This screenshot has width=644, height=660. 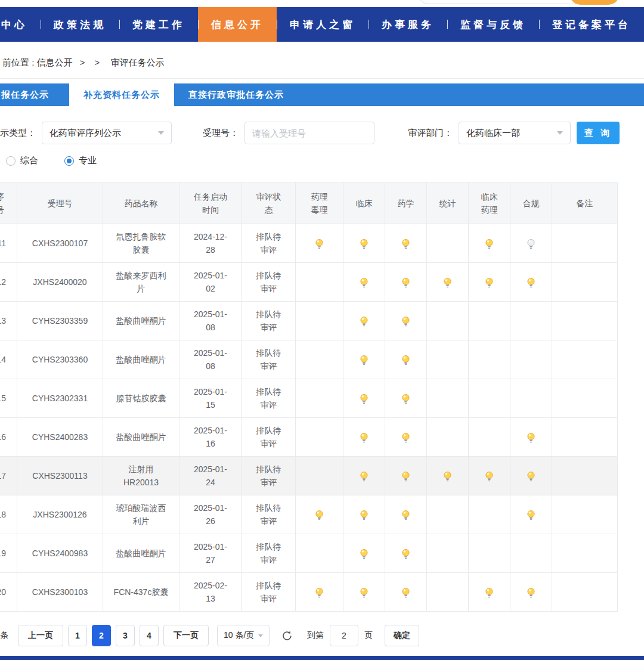 What do you see at coordinates (322, 636) in the screenshot?
I see `pagination: 条 上一页 1 2 3 4 下一页 10 条/页 到第 页 确定` at bounding box center [322, 636].